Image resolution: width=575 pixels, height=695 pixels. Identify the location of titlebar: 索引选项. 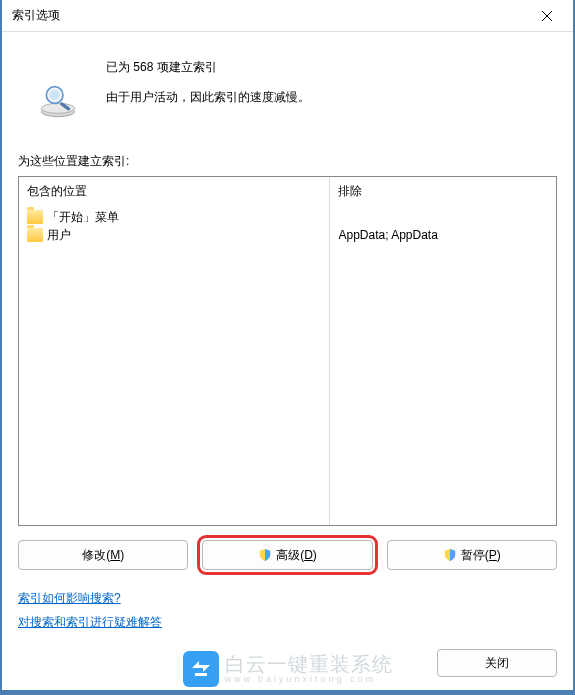
(288, 16).